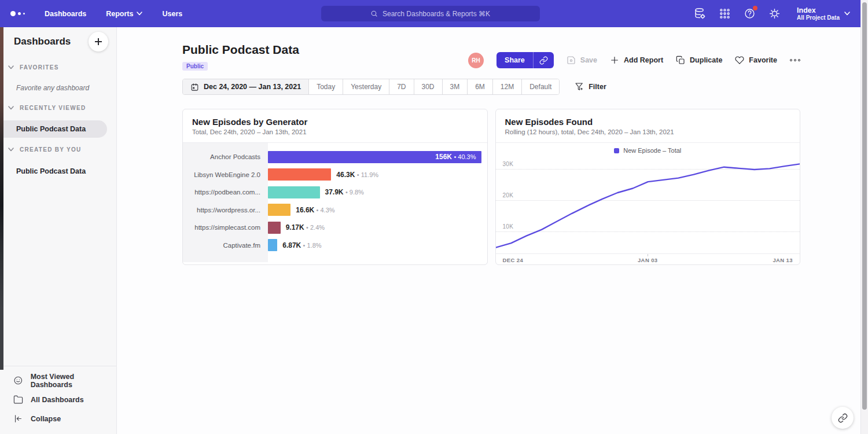 This screenshot has width=868, height=434. Describe the element at coordinates (648, 206) in the screenshot. I see `line-chart-plot: 30K20K10K` at that location.